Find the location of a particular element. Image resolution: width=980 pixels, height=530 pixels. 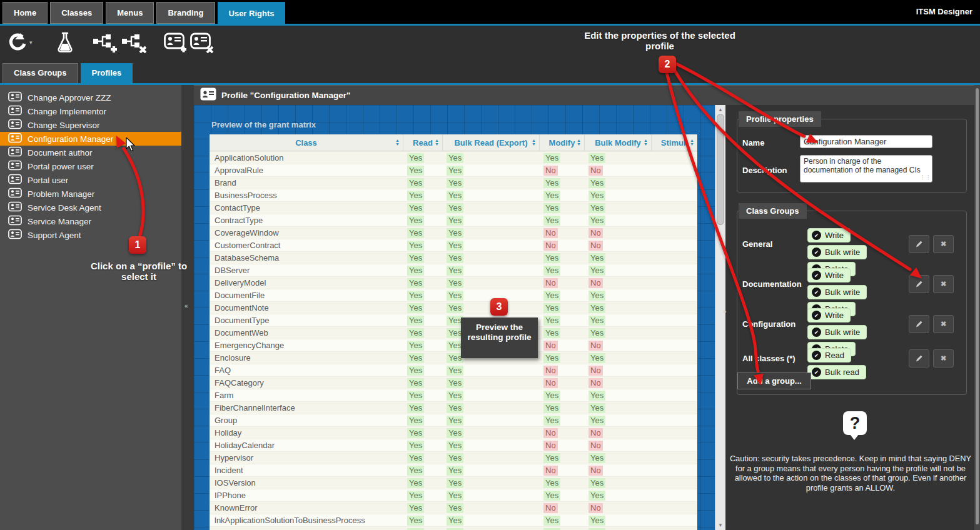

collapse-right-icon: » is located at coordinates (725, 311).